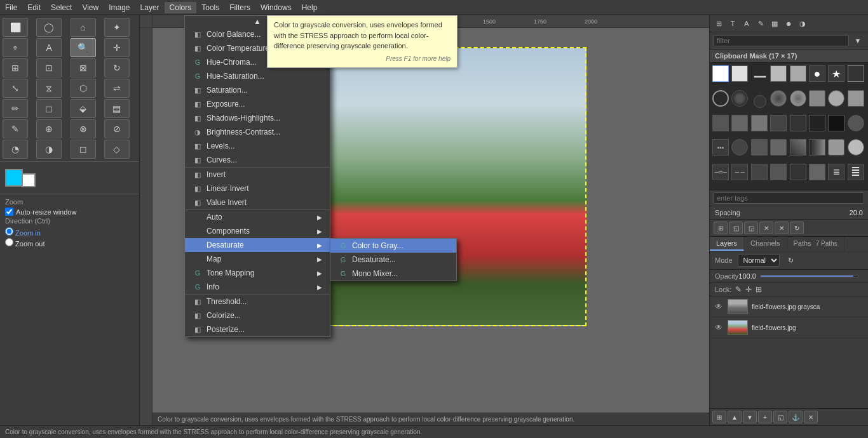 The width and height of the screenshot is (868, 438). I want to click on lock-move-btn: ✛, so click(749, 289).